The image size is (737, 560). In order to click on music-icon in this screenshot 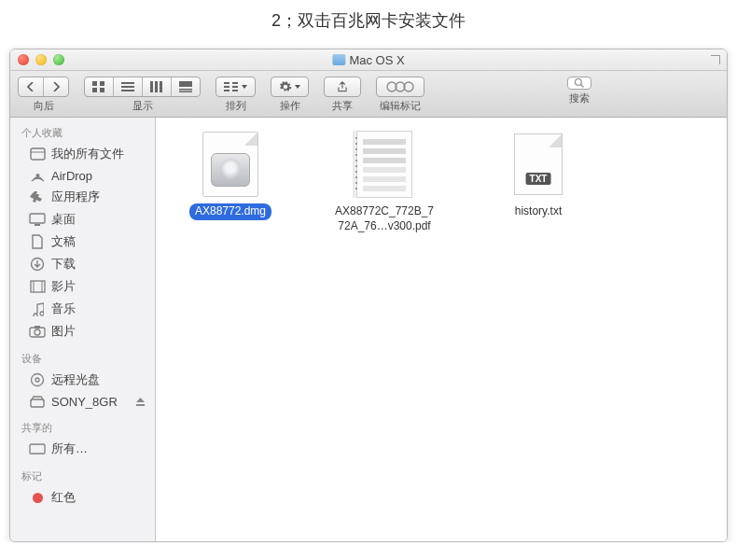, I will do `click(37, 309)`.